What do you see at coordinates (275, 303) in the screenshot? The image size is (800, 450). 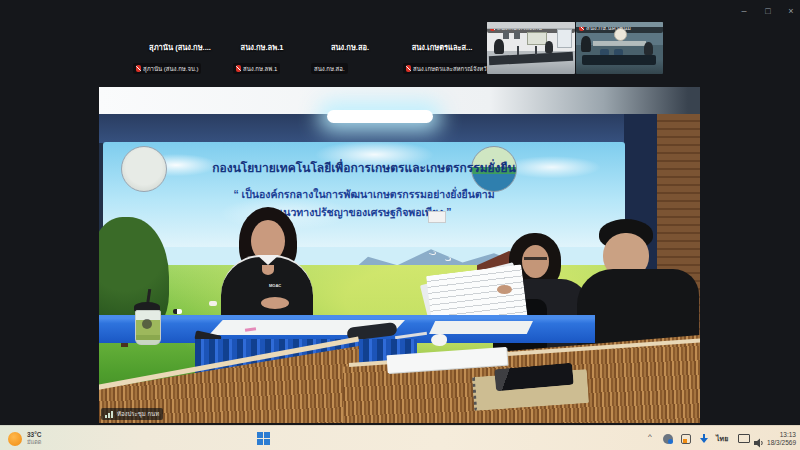 I see `clasped-hands` at bounding box center [275, 303].